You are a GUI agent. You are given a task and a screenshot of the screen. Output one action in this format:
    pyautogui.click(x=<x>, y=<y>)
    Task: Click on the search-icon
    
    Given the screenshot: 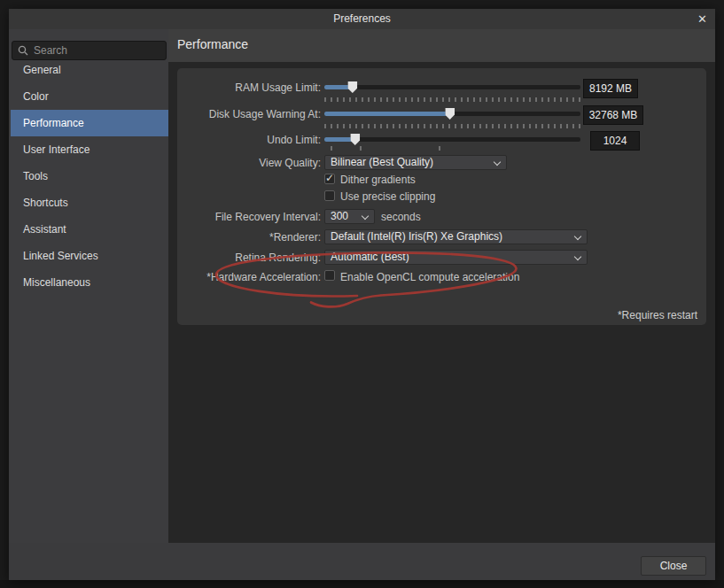 What is the action you would take?
    pyautogui.click(x=23, y=50)
    